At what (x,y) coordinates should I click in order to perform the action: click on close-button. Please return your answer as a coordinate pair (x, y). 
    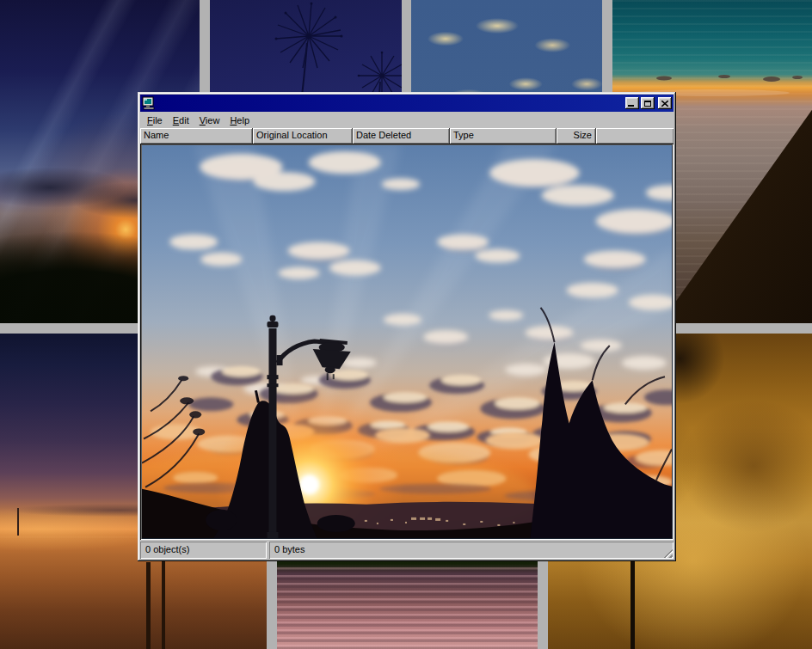
    Looking at the image, I should click on (665, 103).